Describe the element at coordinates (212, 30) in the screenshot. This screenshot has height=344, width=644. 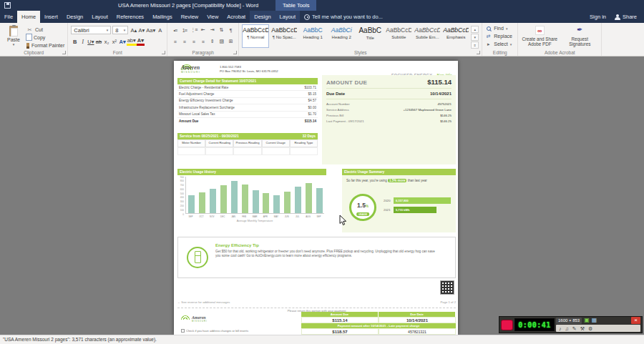
I see `increase-indent-button` at that location.